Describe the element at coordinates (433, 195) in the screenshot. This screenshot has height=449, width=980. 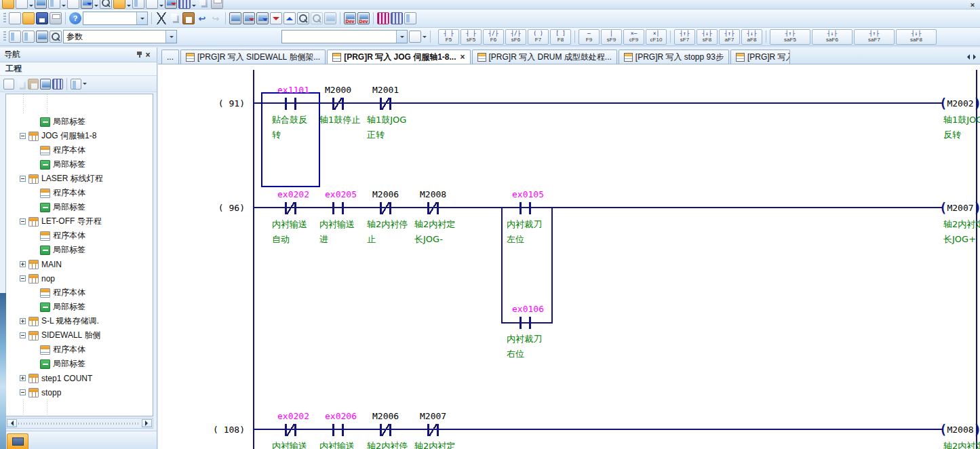
I see `ladder-contact: M2008 轴2内衬定长JOG-` at that location.